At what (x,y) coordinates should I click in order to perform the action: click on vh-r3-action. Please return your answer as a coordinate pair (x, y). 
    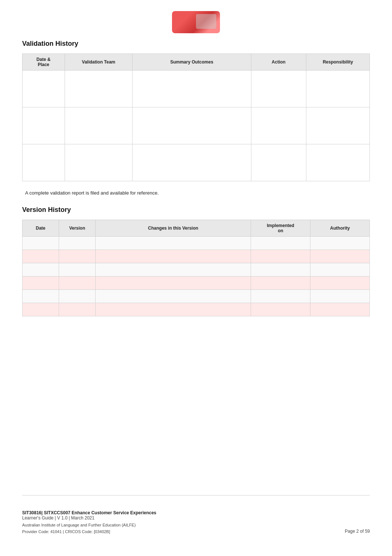
    Looking at the image, I should click on (278, 163).